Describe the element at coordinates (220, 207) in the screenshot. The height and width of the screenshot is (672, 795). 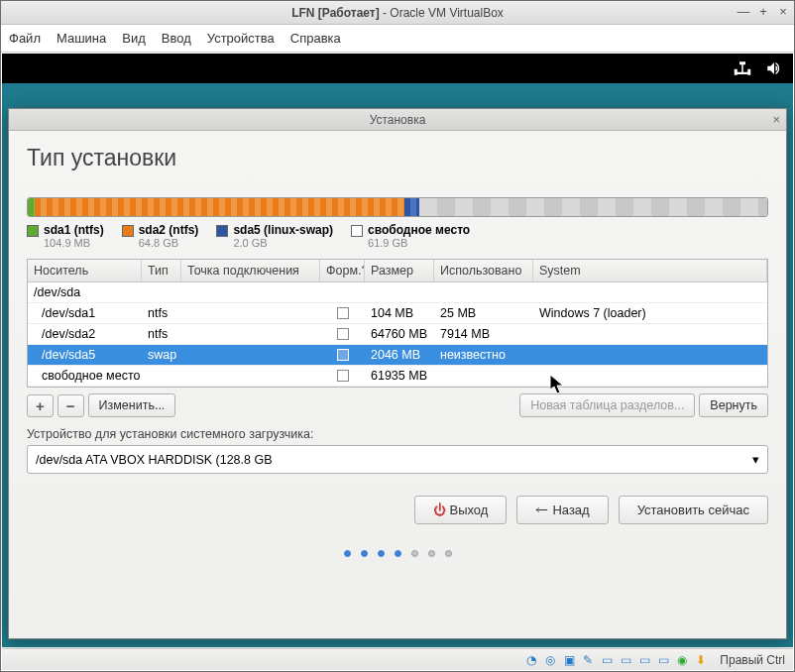
I see `pbar-sda2` at that location.